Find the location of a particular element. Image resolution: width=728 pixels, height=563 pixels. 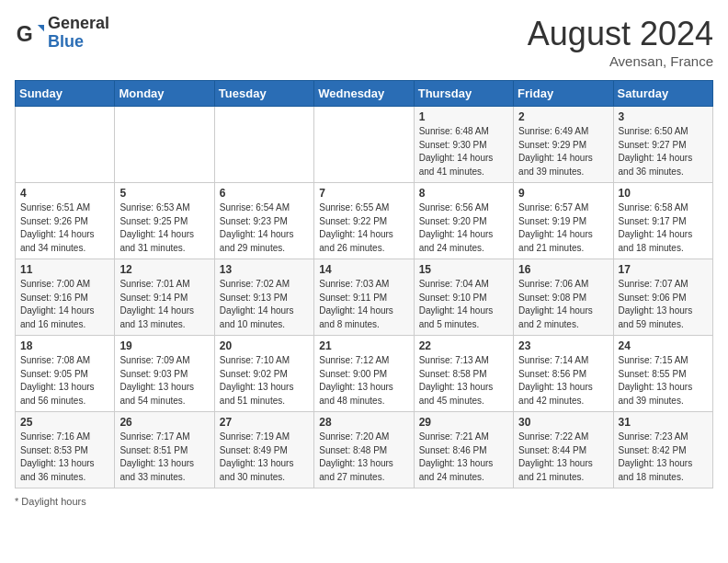

day-info: Sunrise: 7:02 AM Sunset: 9:13 PM Dayligh… is located at coordinates (265, 304).